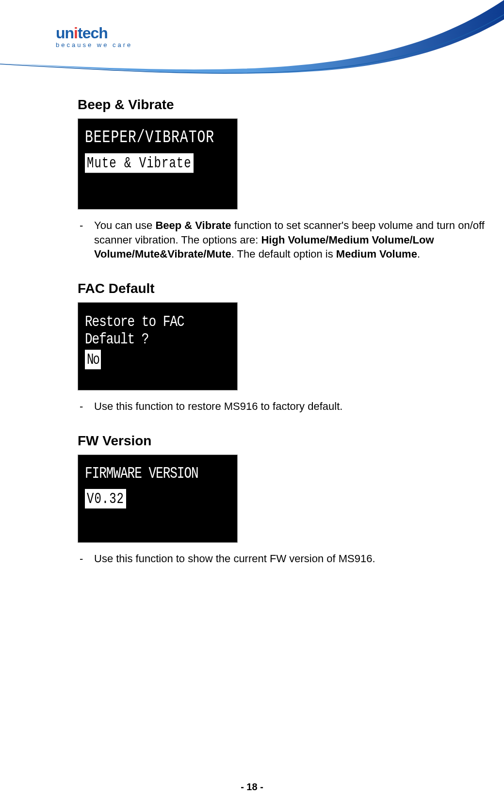 The height and width of the screenshot is (812, 504). Describe the element at coordinates (158, 473) in the screenshot. I see `device-title: FIRMWARE VERSION` at that location.